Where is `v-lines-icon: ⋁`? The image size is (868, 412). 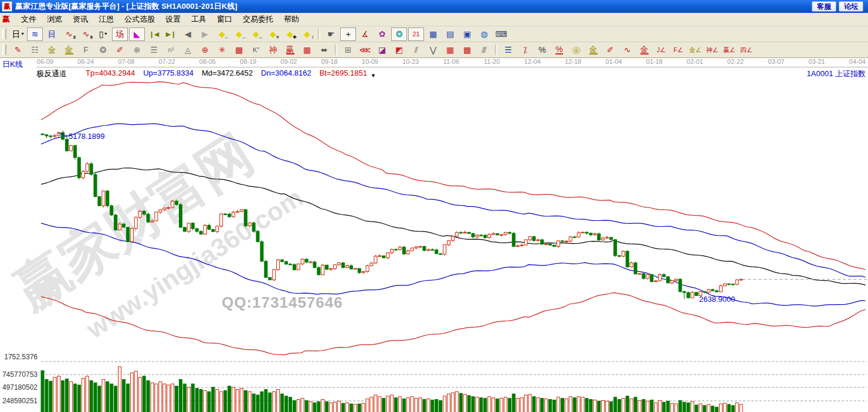 v-lines-icon: ⋁ is located at coordinates (433, 50).